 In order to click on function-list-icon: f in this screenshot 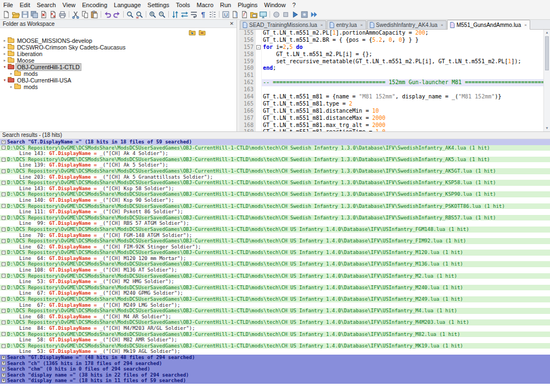, I will do `click(244, 14)`.